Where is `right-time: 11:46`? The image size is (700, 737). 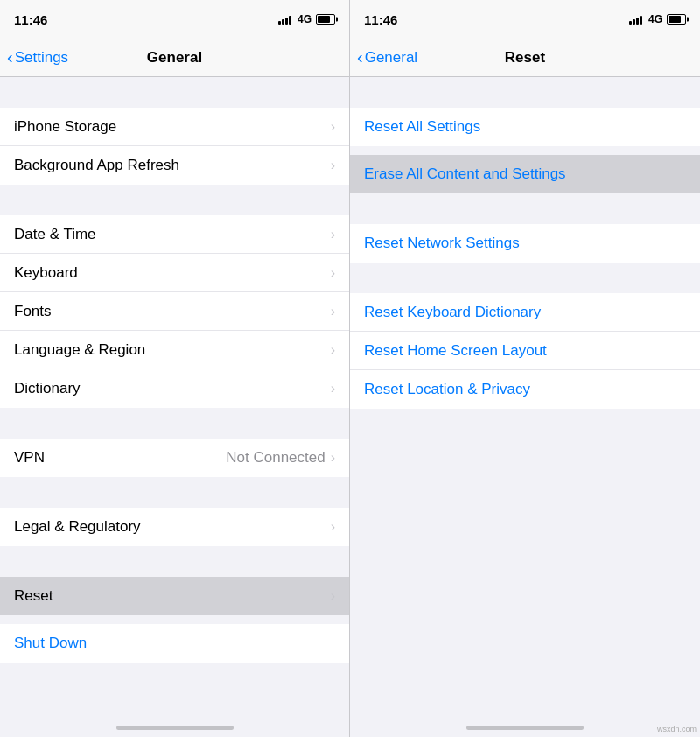 right-time: 11:46 is located at coordinates (381, 19).